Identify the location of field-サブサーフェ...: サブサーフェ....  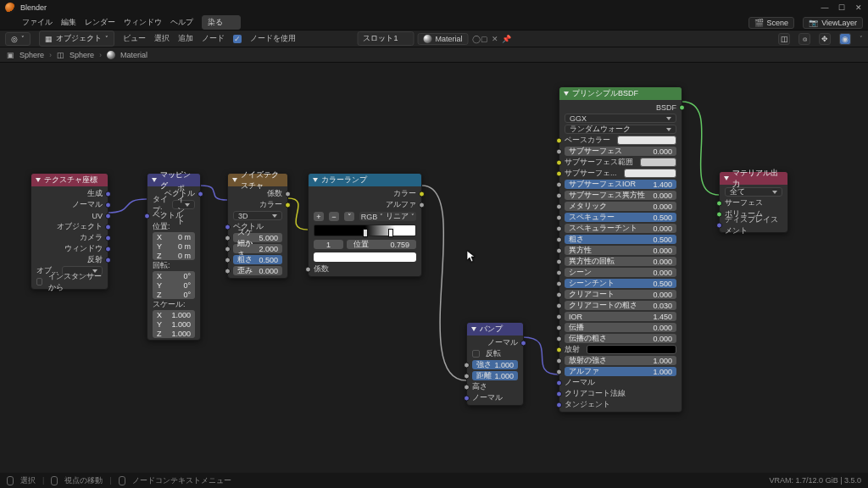
(620, 173).